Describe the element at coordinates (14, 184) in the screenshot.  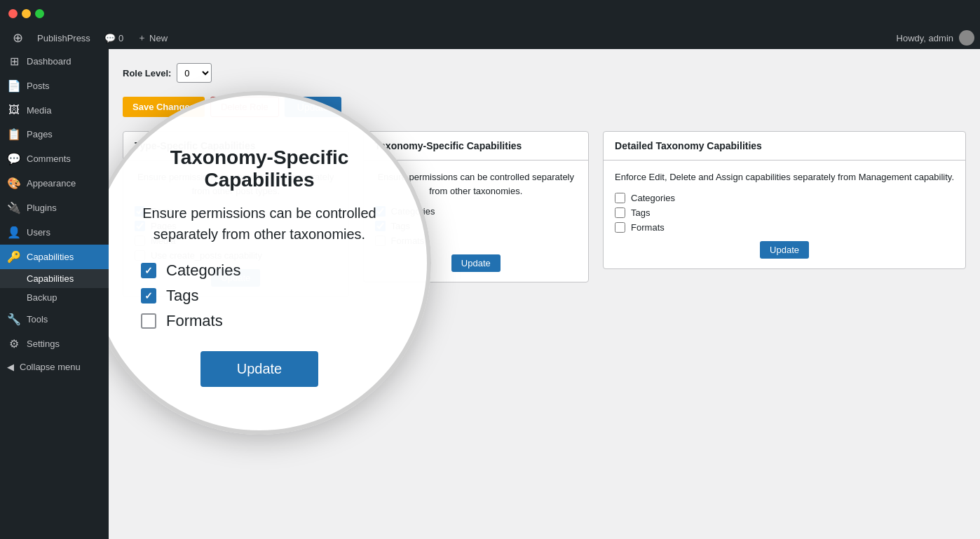
I see `appearance-icon: 🎨` at that location.